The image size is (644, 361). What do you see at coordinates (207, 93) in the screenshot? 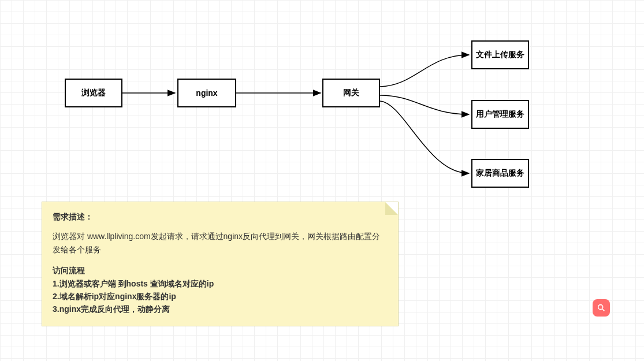
I see `node-nginx: nginx` at bounding box center [207, 93].